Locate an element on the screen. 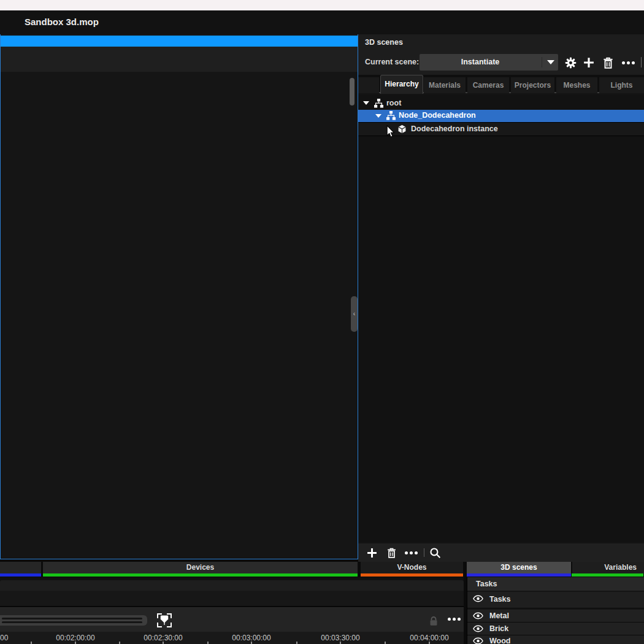 Image resolution: width=644 pixels, height=644 pixels. timecode-label: 00 is located at coordinates (4, 638).